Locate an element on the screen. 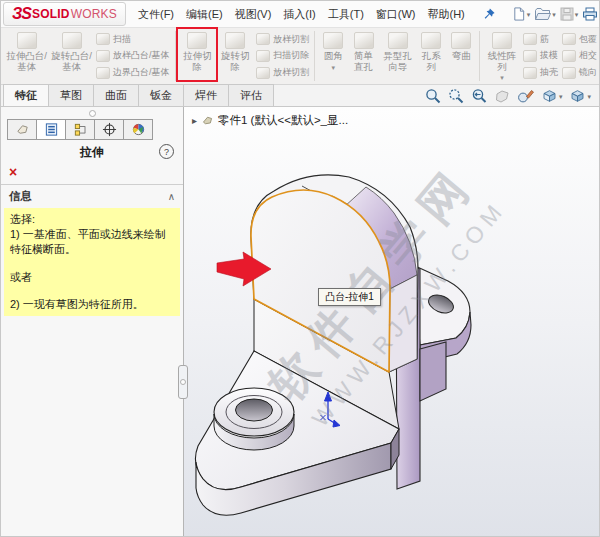 Image resolution: width=600 pixels, height=537 pixels. lofted-cut-icon is located at coordinates (263, 39).